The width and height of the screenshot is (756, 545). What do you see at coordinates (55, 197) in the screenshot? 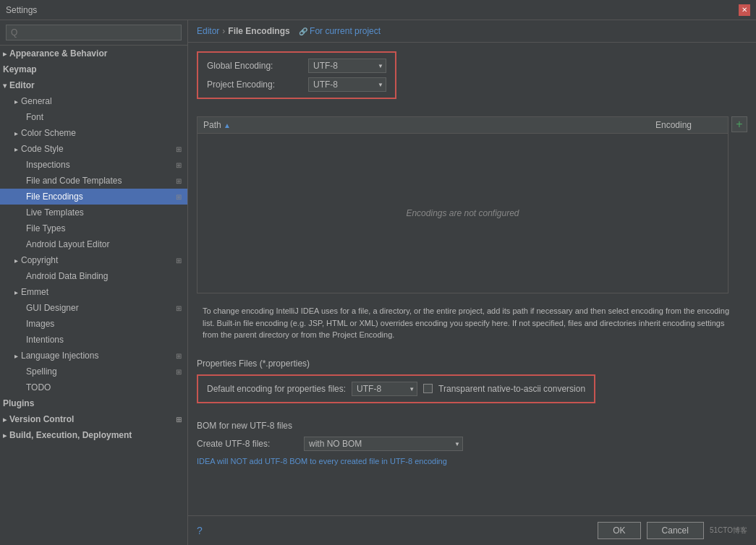
I see `sidebar-label: File Encodings` at bounding box center [55, 197].